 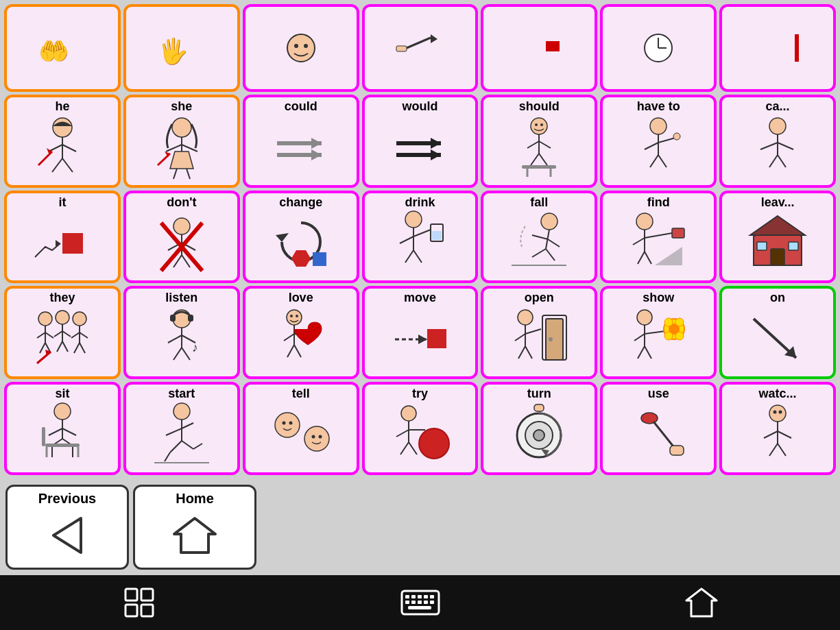 I want to click on card-hands2: 🖐, so click(x=182, y=48).